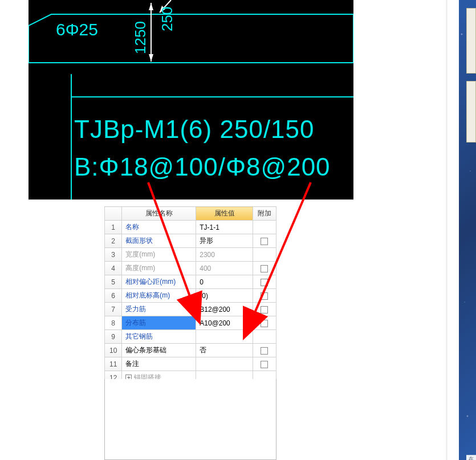 This screenshot has height=460, width=476. What do you see at coordinates (113, 351) in the screenshot?
I see `row-number: 10` at bounding box center [113, 351].